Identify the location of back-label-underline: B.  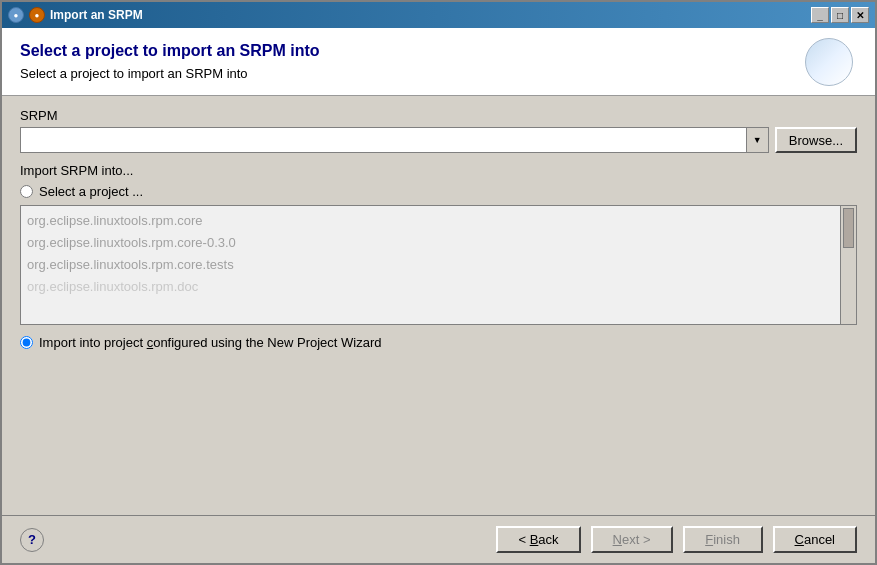
(534, 540).